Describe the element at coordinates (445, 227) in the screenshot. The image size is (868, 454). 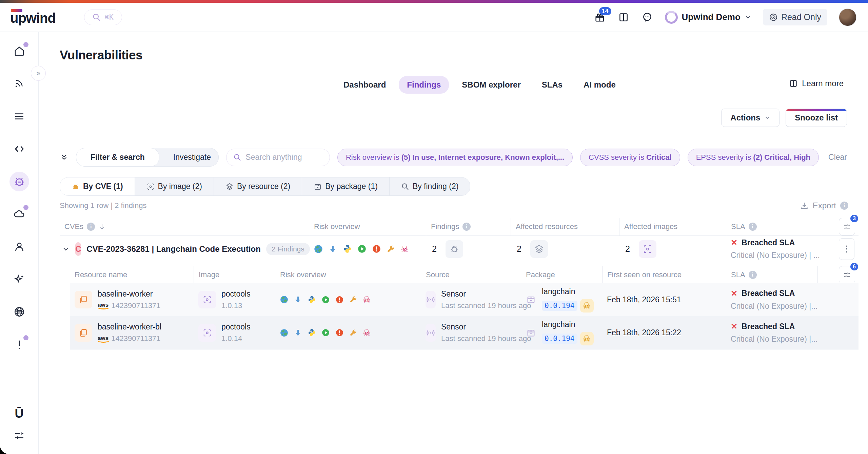
I see `col-findings: Findings` at that location.